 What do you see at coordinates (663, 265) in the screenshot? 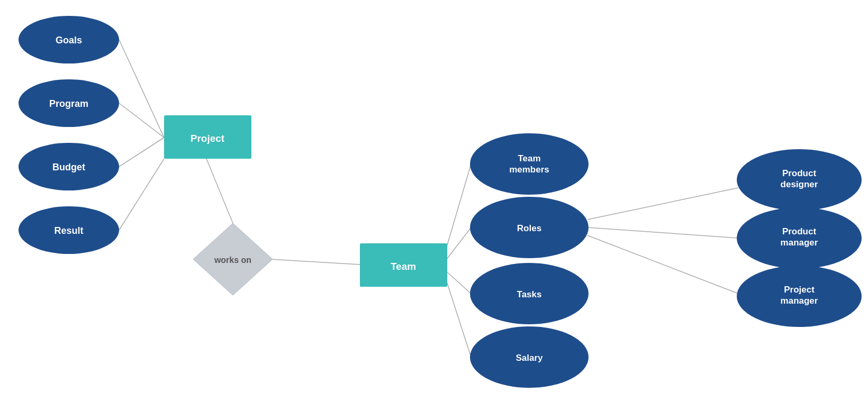
I see `line-roles-projmanager` at bounding box center [663, 265].